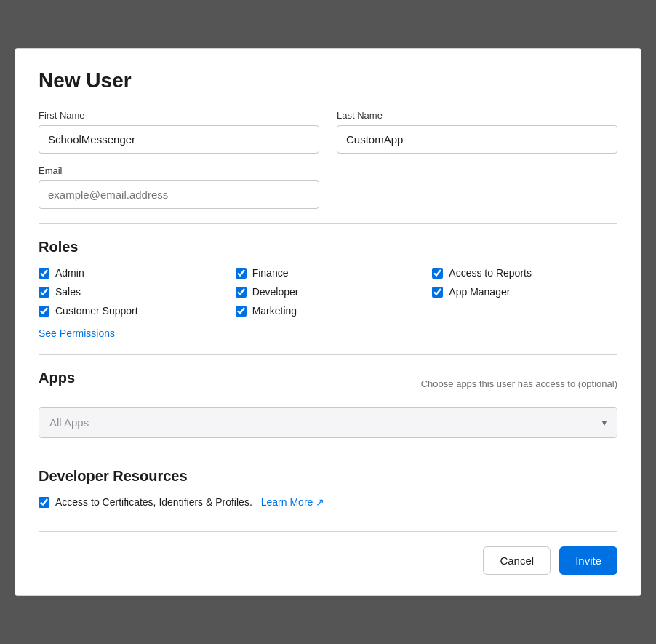 This screenshot has height=644, width=656. I want to click on role-sales-checkbox, so click(44, 293).